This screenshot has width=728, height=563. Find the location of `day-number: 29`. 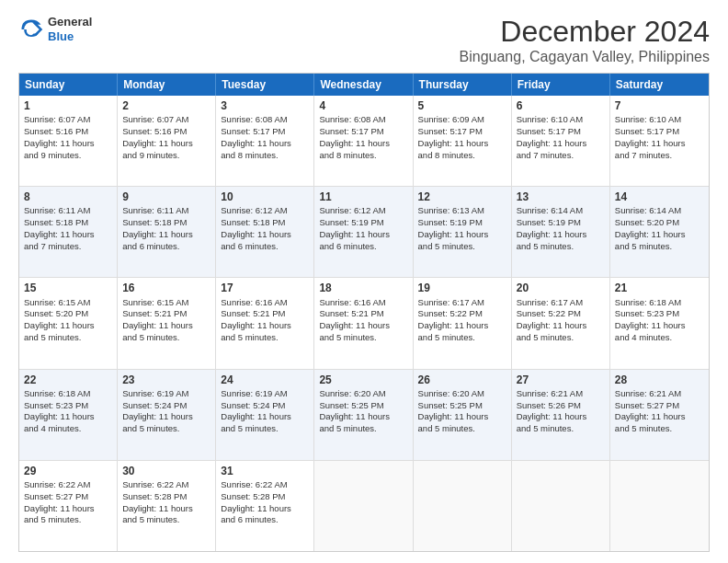

day-number: 29 is located at coordinates (68, 471).